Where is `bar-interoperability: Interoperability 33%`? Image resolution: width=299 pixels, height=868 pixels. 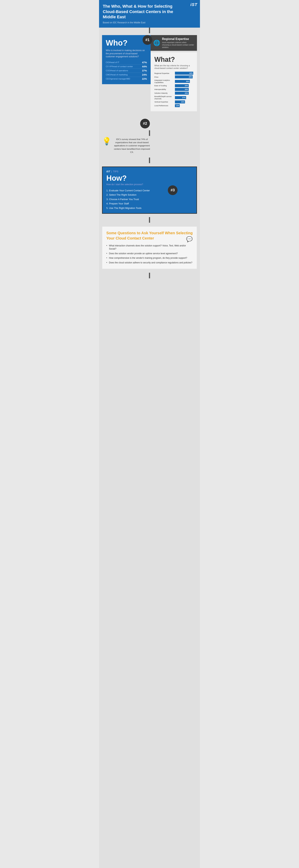 bar-interoperability: Interoperability 33% is located at coordinates (174, 90).